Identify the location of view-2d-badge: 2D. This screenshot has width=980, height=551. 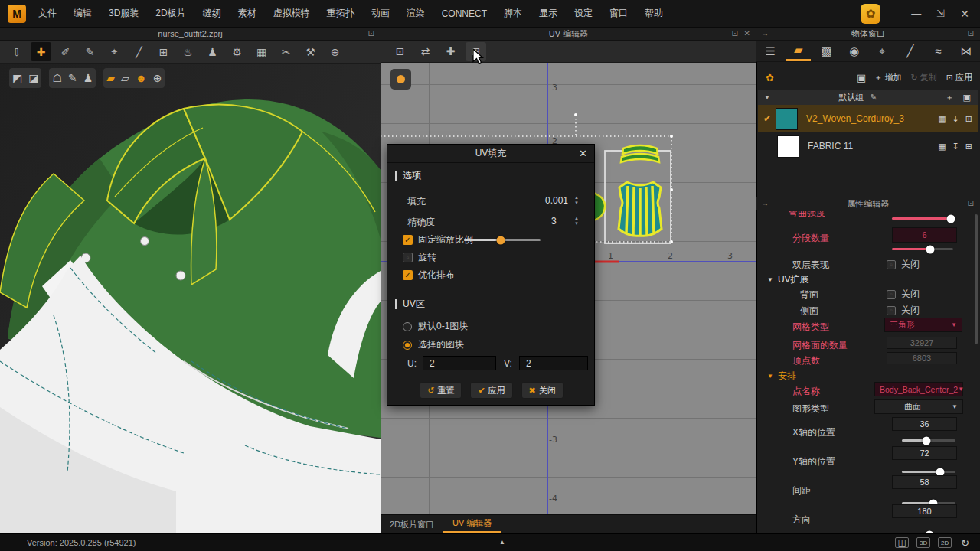
(945, 543).